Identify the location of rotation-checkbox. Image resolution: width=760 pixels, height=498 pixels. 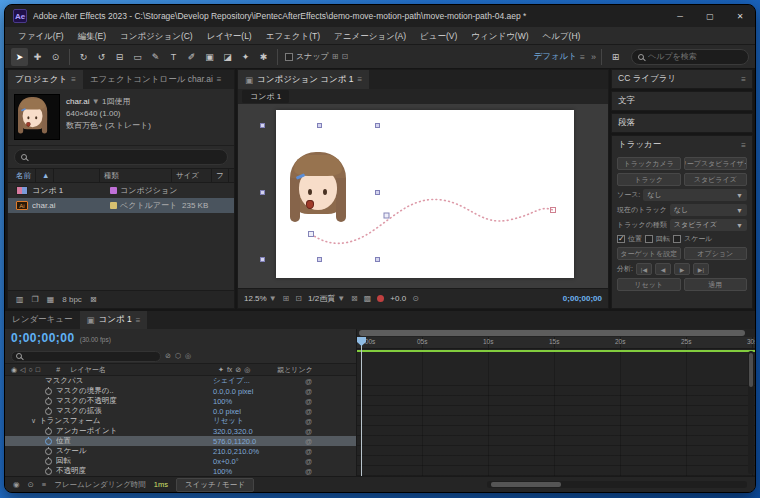
(649, 239).